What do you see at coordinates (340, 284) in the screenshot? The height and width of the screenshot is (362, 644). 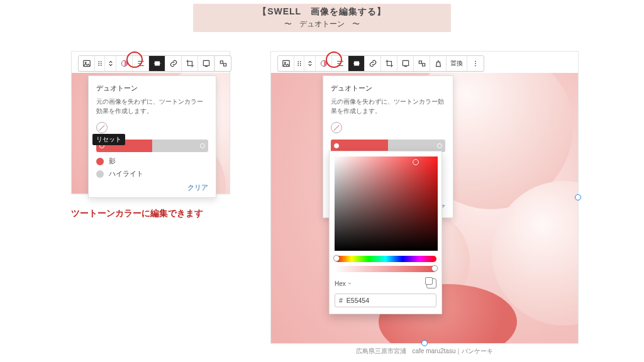 I see `color-mode-select: Hex` at bounding box center [340, 284].